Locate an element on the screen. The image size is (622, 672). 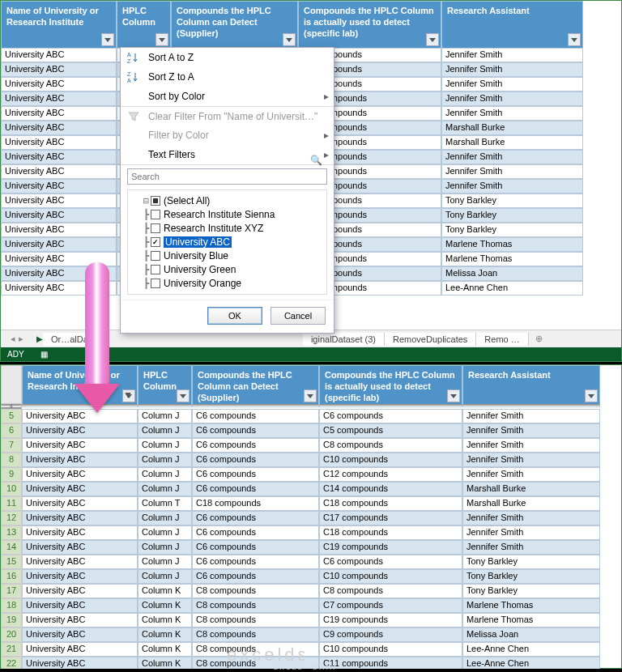
filter-button-university is located at coordinates (108, 40).